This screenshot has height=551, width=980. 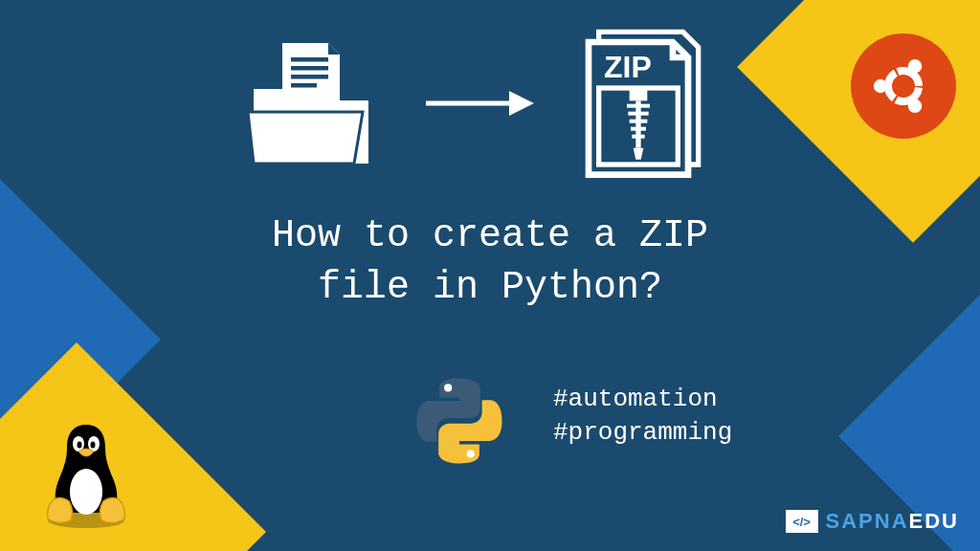 I want to click on zip-label-text: ZIP, so click(x=628, y=67).